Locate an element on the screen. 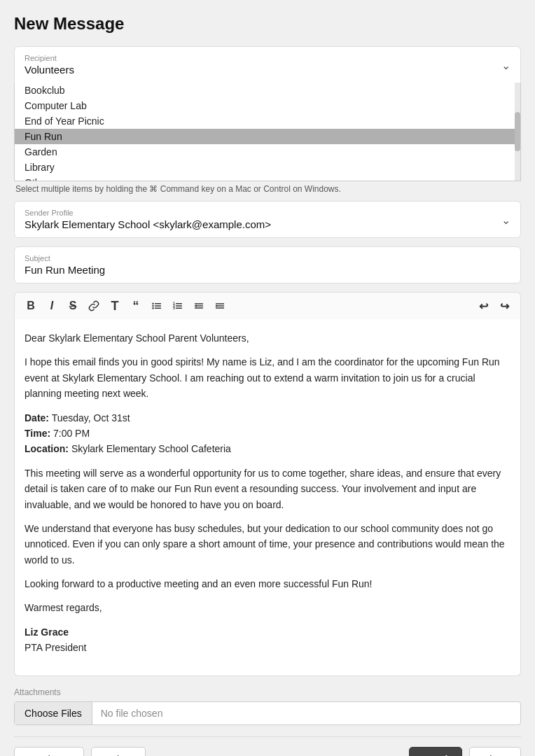 The height and width of the screenshot is (756, 535). attachments-label: Attachments is located at coordinates (268, 692).